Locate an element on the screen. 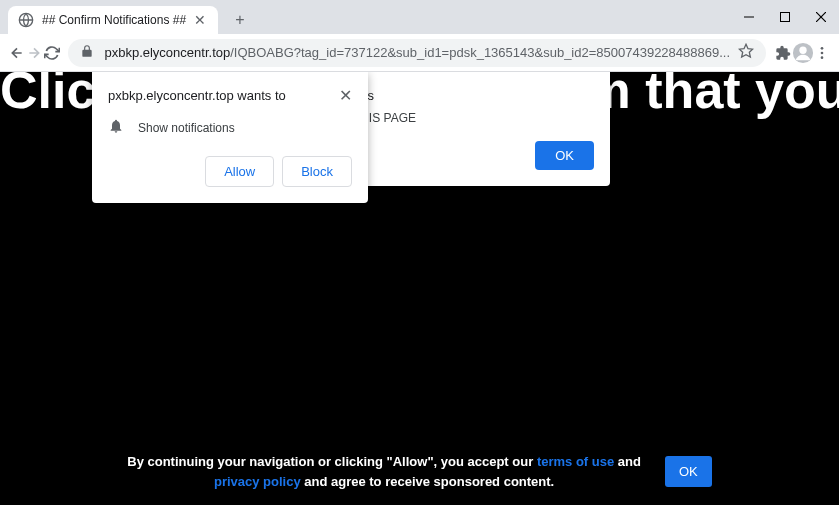  terms-link: terms of use is located at coordinates (576, 462).